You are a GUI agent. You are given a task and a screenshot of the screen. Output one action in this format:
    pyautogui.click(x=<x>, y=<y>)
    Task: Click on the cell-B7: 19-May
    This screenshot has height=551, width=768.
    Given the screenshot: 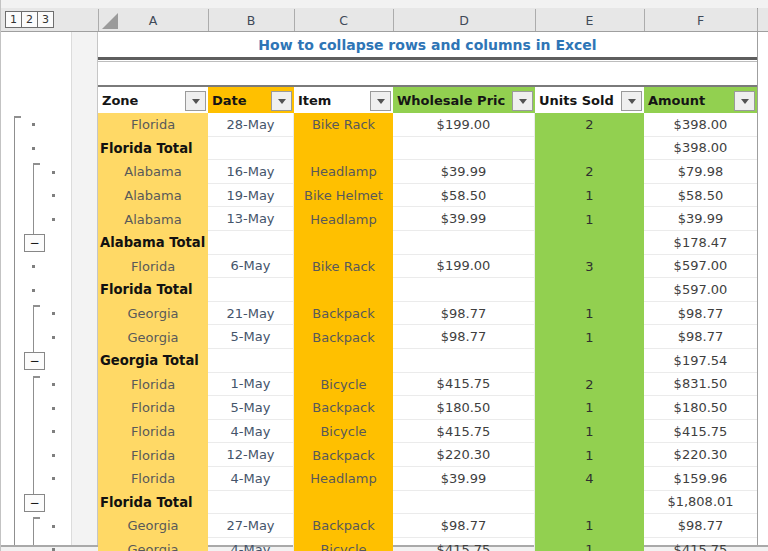 What is the action you would take?
    pyautogui.click(x=251, y=196)
    